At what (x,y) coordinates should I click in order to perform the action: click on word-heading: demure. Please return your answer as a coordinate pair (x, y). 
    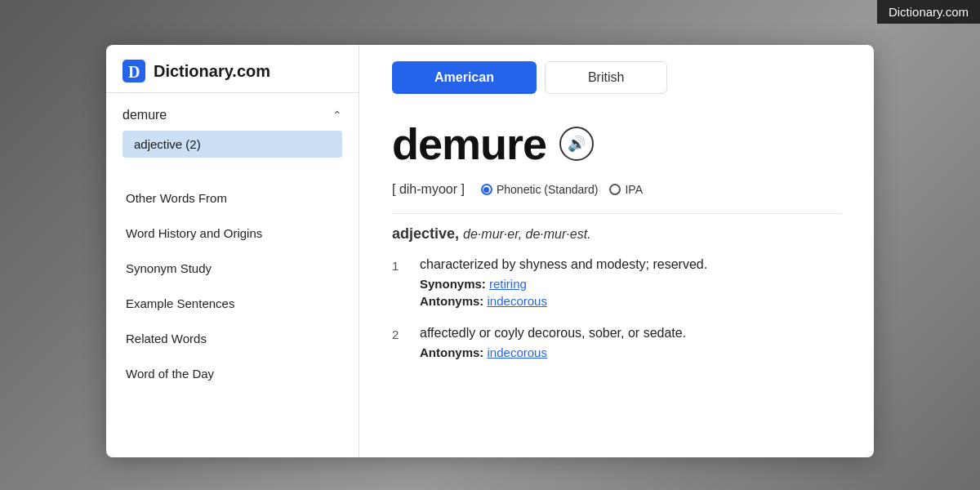
    Looking at the image, I should click on (469, 144).